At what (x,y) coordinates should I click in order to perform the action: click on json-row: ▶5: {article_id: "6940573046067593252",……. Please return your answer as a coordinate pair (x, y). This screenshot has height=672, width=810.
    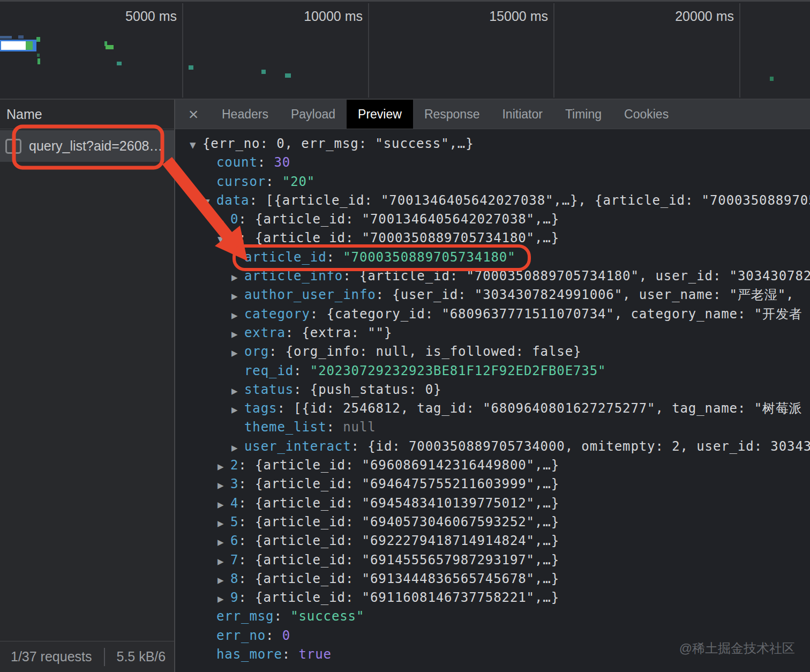
    Looking at the image, I should click on (493, 522).